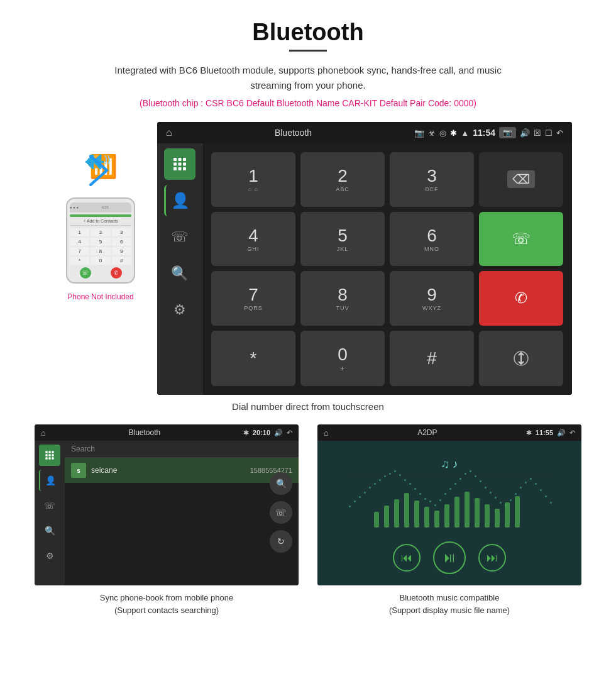  I want to click on pb-sidebar-settings: ⚙, so click(50, 556).